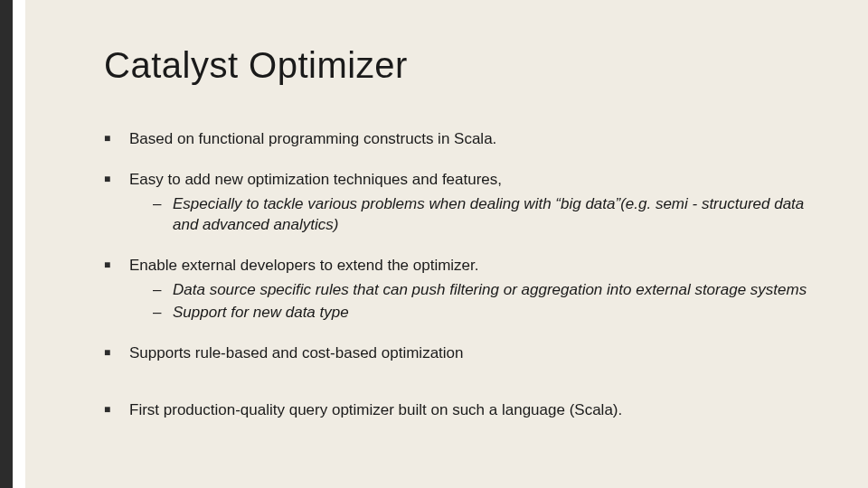  What do you see at coordinates (481, 291) in the screenshot?
I see `sub-item: Data source specific rules that can push…` at bounding box center [481, 291].